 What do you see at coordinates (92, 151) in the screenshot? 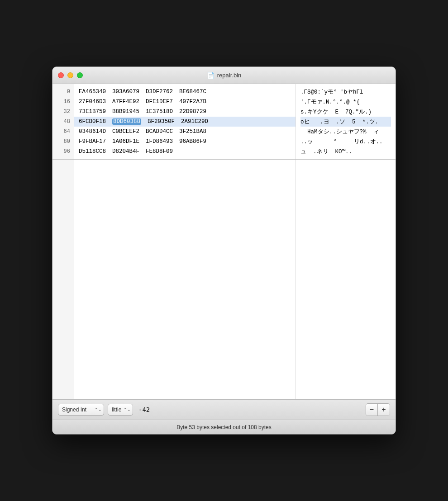
I see `hex-group: D5118CC8` at bounding box center [92, 151].